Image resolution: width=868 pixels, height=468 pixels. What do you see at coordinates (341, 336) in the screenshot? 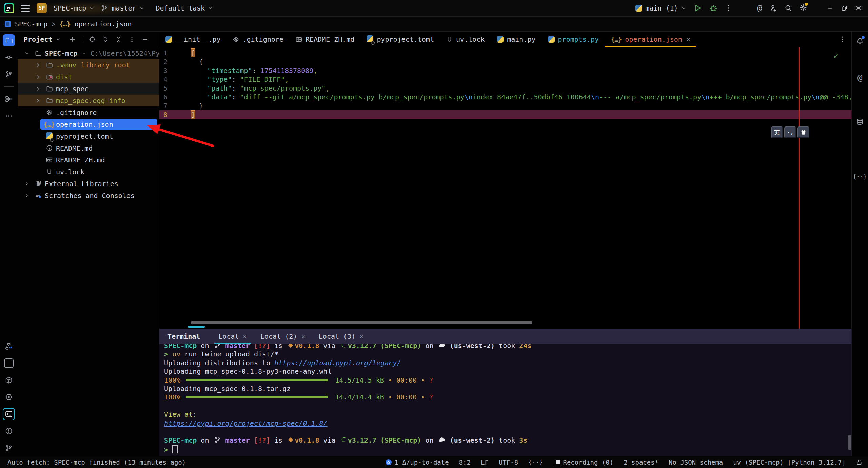
I see `terminal-tab-local-3-: Local (3)×` at bounding box center [341, 336].